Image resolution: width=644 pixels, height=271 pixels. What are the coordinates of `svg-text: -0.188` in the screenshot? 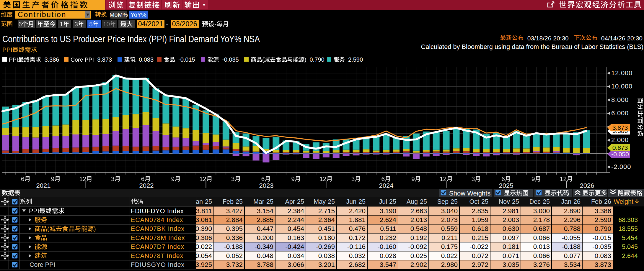 It's located at (233, 247).